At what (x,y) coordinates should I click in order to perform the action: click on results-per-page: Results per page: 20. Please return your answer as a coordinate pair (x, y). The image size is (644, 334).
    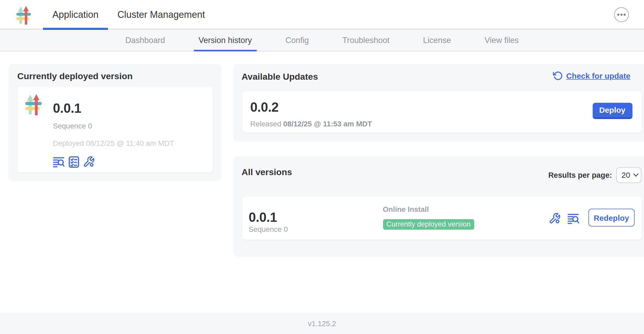
    Looking at the image, I should click on (595, 175).